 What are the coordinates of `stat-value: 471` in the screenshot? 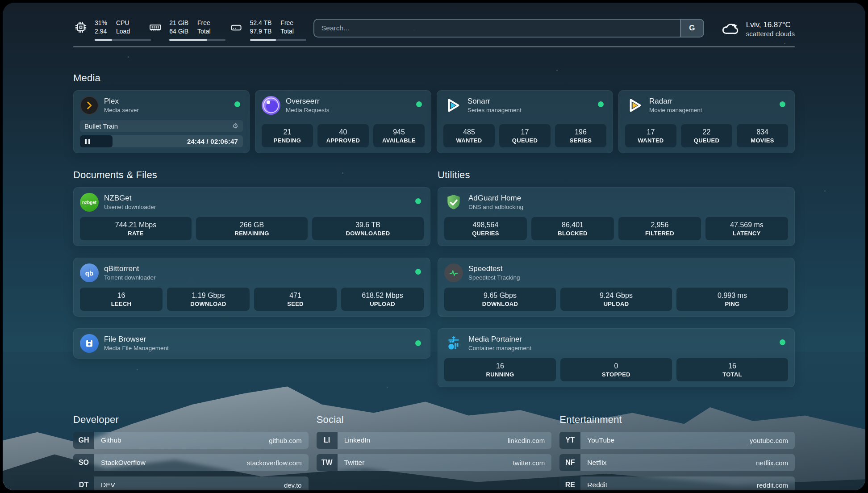 It's located at (296, 296).